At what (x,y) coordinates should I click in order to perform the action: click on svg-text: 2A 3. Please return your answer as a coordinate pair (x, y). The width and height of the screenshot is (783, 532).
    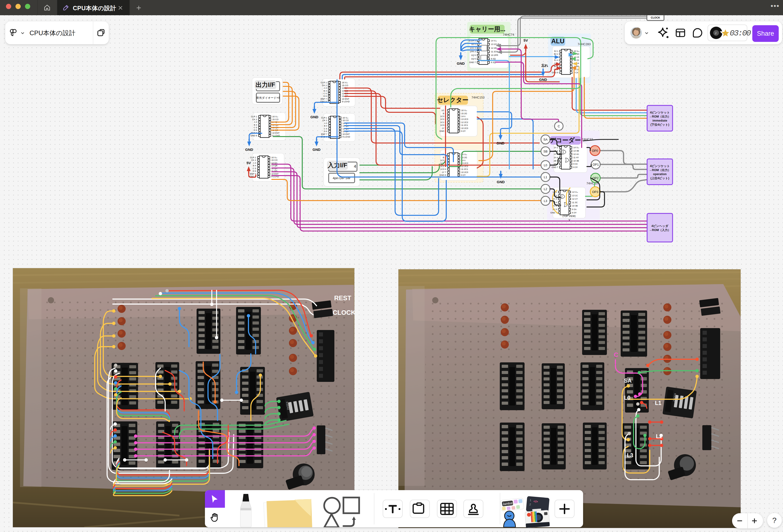
    Looking at the image, I should click on (555, 199).